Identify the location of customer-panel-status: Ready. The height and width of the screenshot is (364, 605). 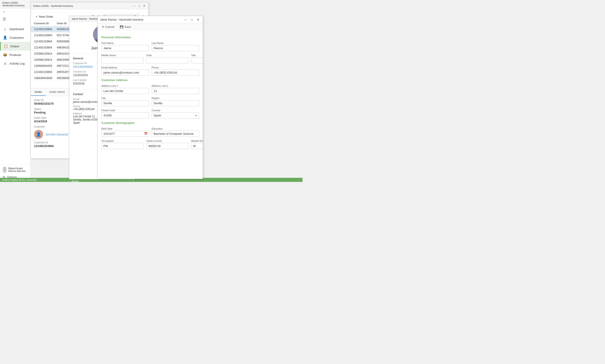
(102, 181).